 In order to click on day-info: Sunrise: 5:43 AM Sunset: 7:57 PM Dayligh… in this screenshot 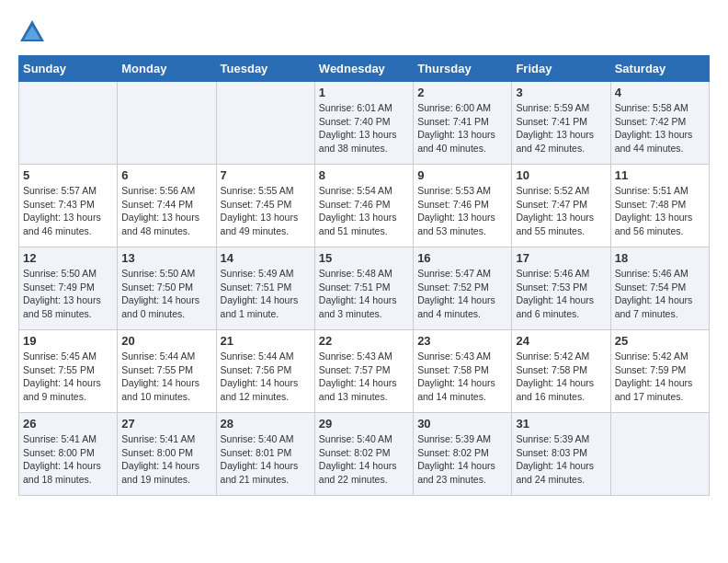, I will do `click(364, 377)`.